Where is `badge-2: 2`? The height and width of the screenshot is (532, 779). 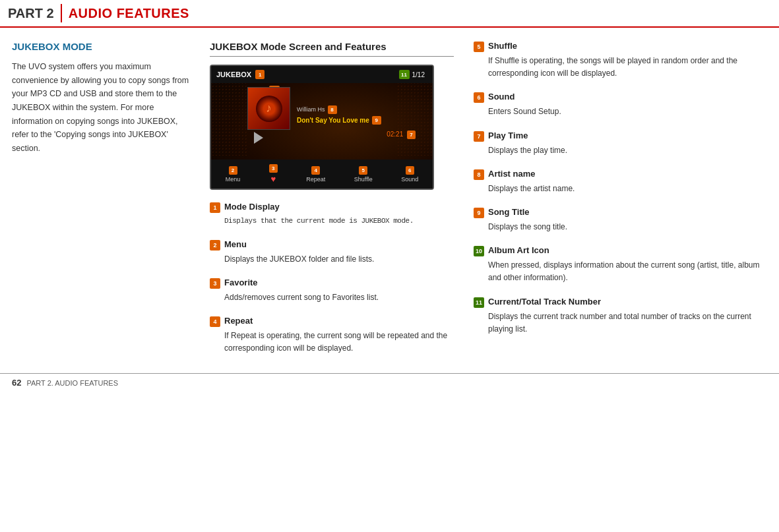 badge-2: 2 is located at coordinates (234, 170).